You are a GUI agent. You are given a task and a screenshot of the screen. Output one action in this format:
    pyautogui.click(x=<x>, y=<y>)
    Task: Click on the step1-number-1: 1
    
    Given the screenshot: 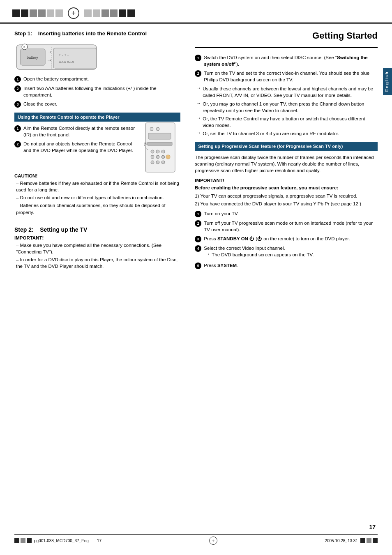 What is the action you would take?
    pyautogui.click(x=18, y=79)
    